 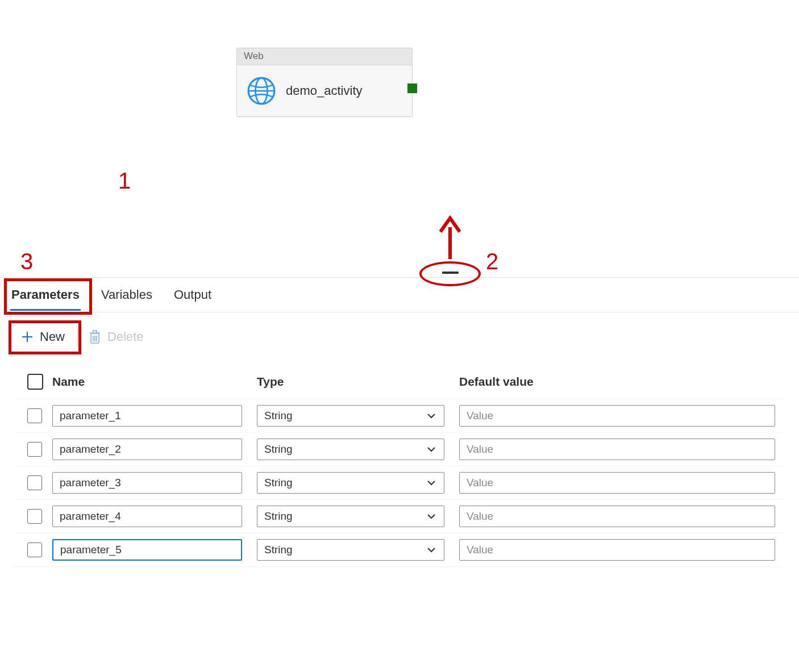 I want to click on panel-collapse-handle, so click(x=450, y=273).